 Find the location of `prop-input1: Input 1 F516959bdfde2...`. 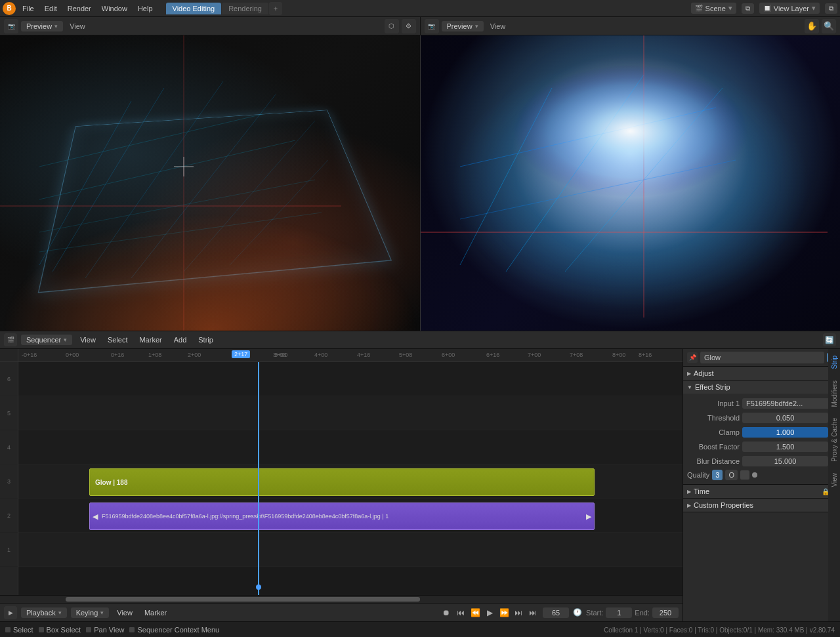

prop-input1: Input 1 F516959bdfde2... is located at coordinates (761, 403).